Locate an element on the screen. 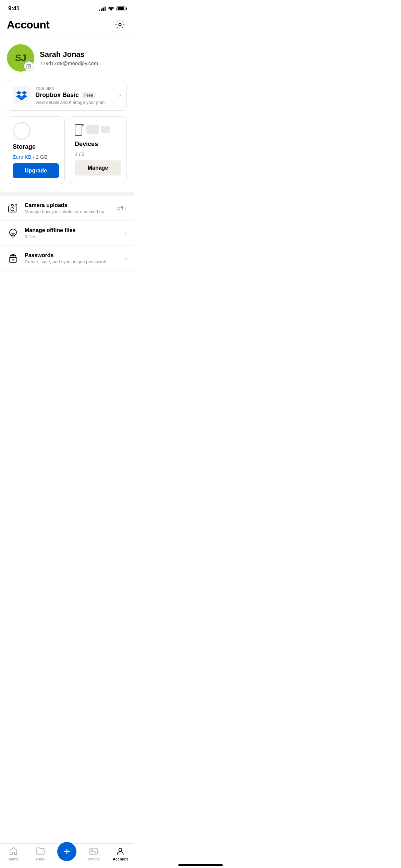 The height and width of the screenshot is (868, 401). offline-files-desc: 0 files is located at coordinates (72, 237).